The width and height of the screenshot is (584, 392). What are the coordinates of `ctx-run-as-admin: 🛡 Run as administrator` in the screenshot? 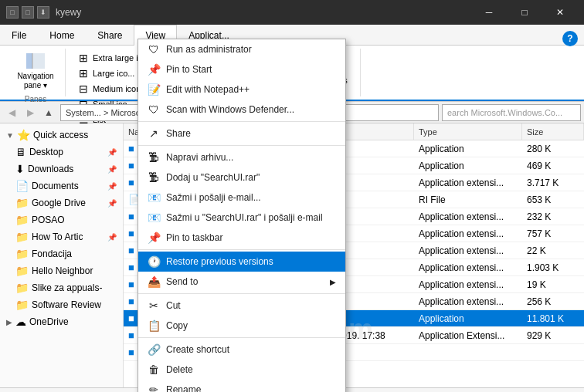 It's located at (242, 49).